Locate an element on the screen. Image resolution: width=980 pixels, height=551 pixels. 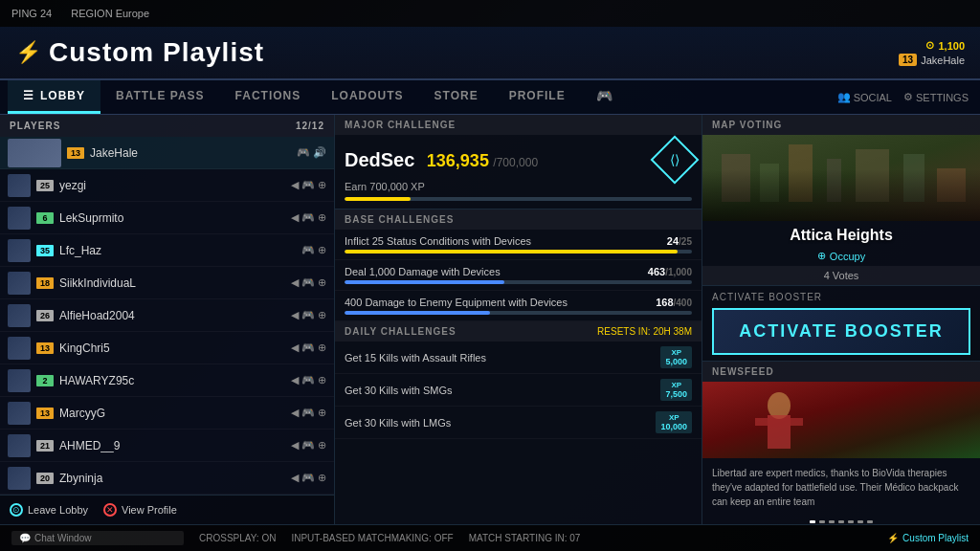
player-item-siikk: 18 SiikkIndividuaL ◀ 🎮 ⊕ is located at coordinates (167, 283).